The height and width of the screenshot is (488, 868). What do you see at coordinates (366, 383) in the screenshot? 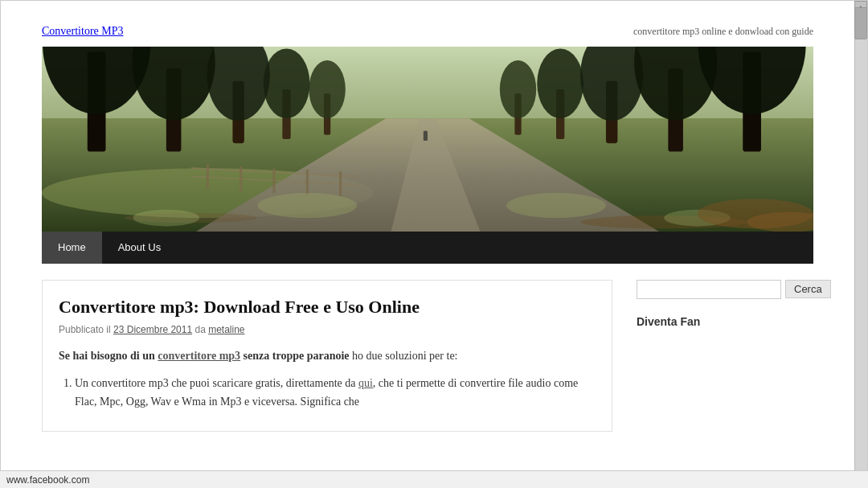
I see `qui-link: qui` at bounding box center [366, 383].